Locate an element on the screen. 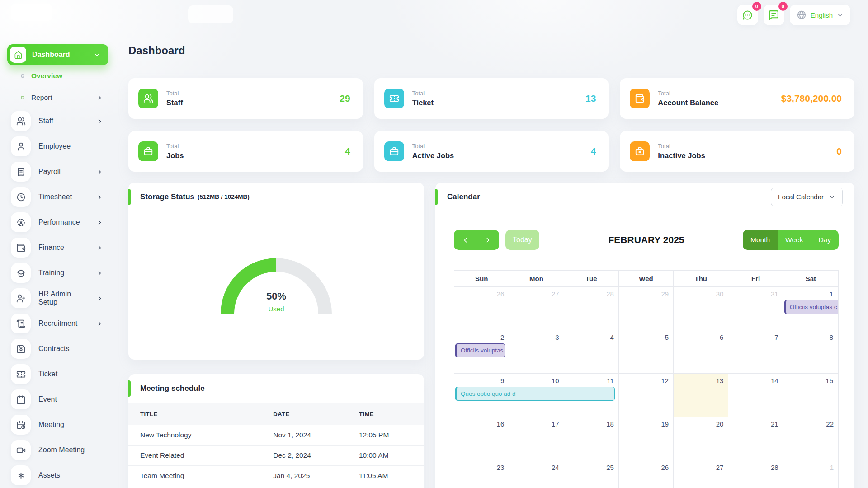 This screenshot has width=868, height=488. stat-label: Ticket is located at coordinates (423, 103).